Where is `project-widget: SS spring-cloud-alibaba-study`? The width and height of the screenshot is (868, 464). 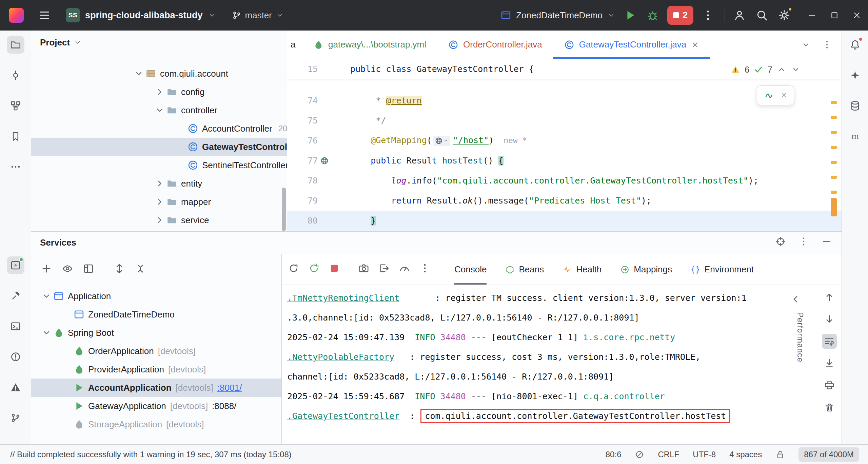
project-widget: SS spring-cloud-alibaba-study is located at coordinates (141, 15).